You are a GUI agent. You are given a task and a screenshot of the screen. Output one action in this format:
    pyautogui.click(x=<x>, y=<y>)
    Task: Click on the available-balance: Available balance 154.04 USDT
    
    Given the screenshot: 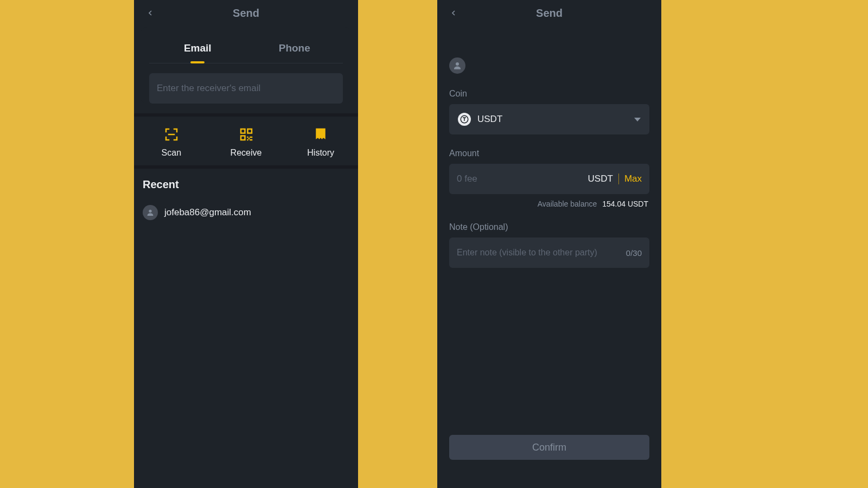 What is the action you would take?
    pyautogui.click(x=549, y=204)
    